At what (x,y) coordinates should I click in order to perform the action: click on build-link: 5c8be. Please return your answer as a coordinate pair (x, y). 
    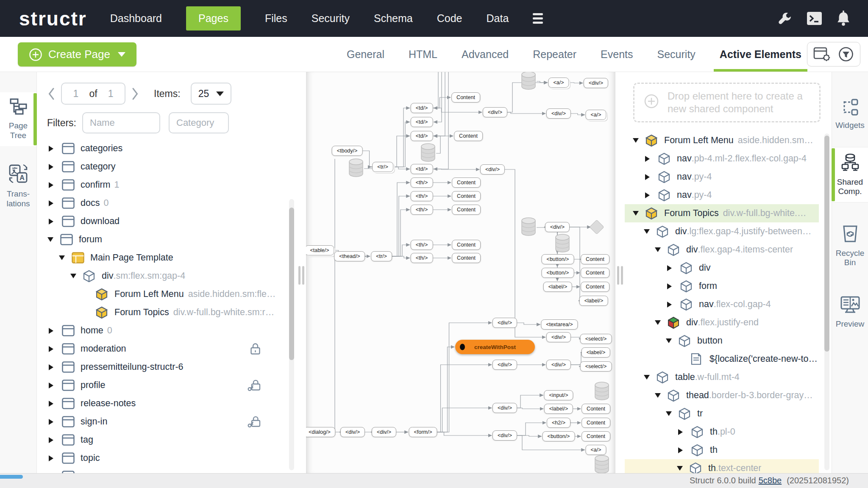
    Looking at the image, I should click on (771, 480).